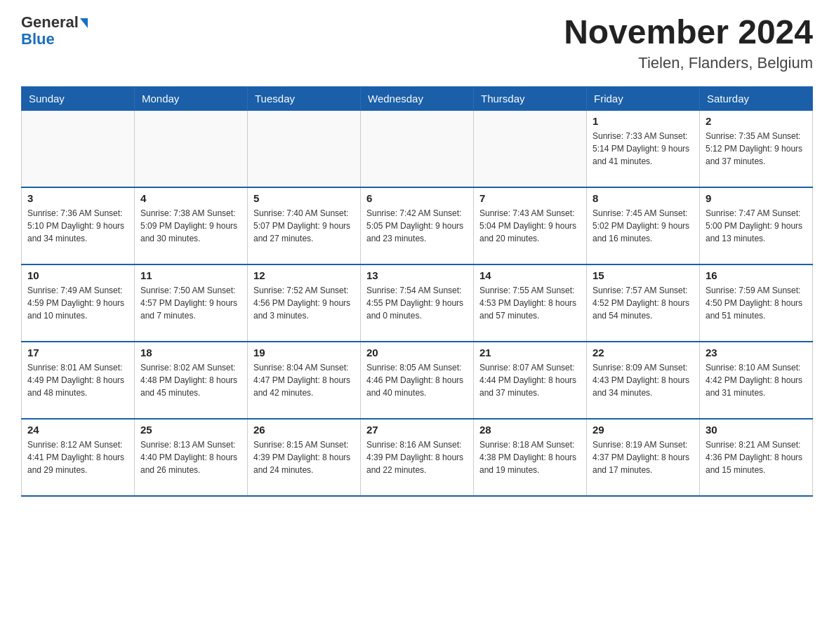 This screenshot has height=644, width=834. What do you see at coordinates (304, 352) in the screenshot?
I see `day-number: 19` at bounding box center [304, 352].